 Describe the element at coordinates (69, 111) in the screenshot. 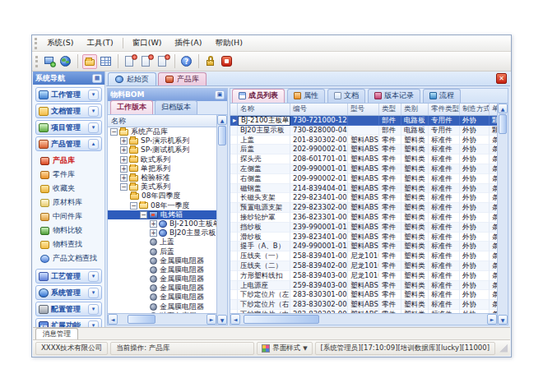

I see `sidebar-panel-1: 文档管理▾` at that location.